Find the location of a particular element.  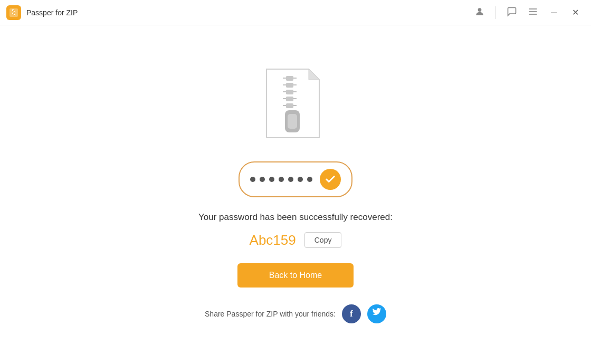

facebook-icon: f is located at coordinates (351, 314).